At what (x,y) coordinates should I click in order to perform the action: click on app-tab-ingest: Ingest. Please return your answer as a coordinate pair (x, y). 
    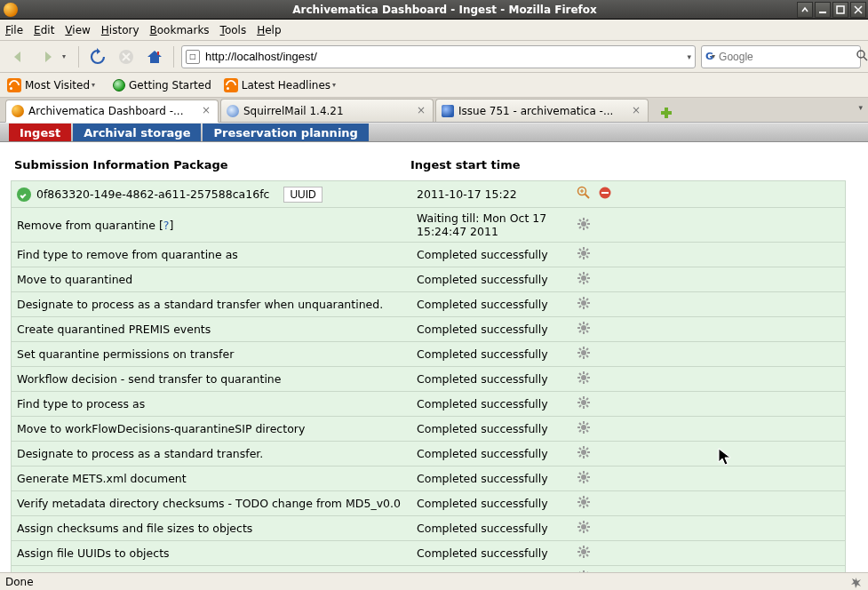
    Looking at the image, I should click on (40, 132).